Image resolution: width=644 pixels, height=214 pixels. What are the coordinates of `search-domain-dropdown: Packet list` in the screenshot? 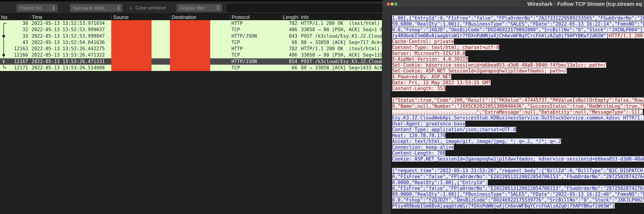 It's located at (37, 8).